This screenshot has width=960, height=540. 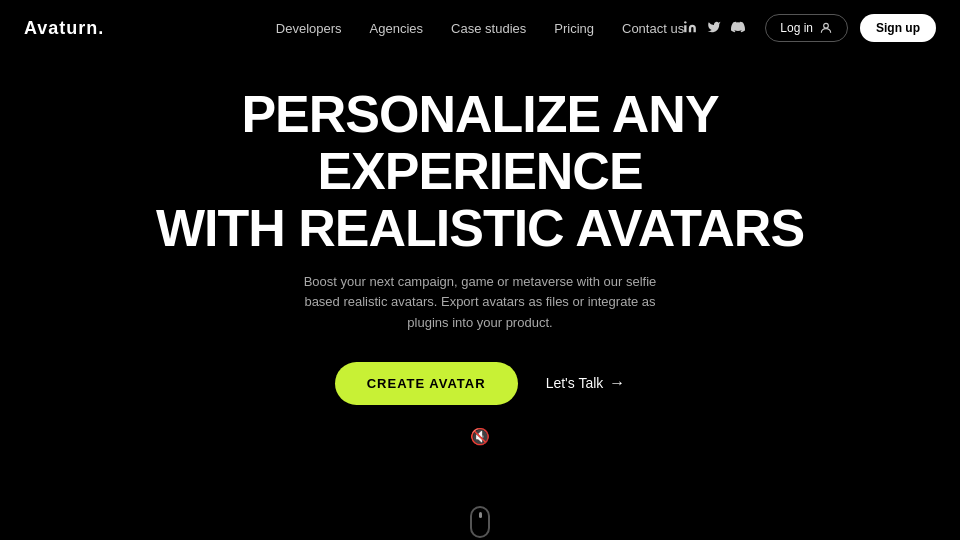 I want to click on nav-actions: Log in Sign up, so click(x=810, y=28).